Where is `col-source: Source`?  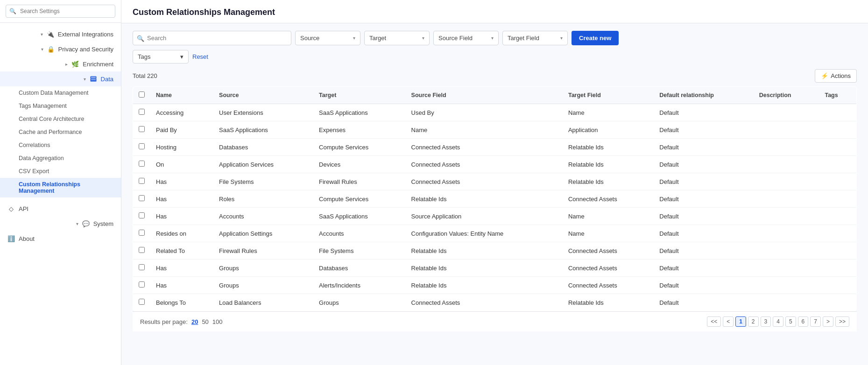 col-source: Source is located at coordinates (263, 95).